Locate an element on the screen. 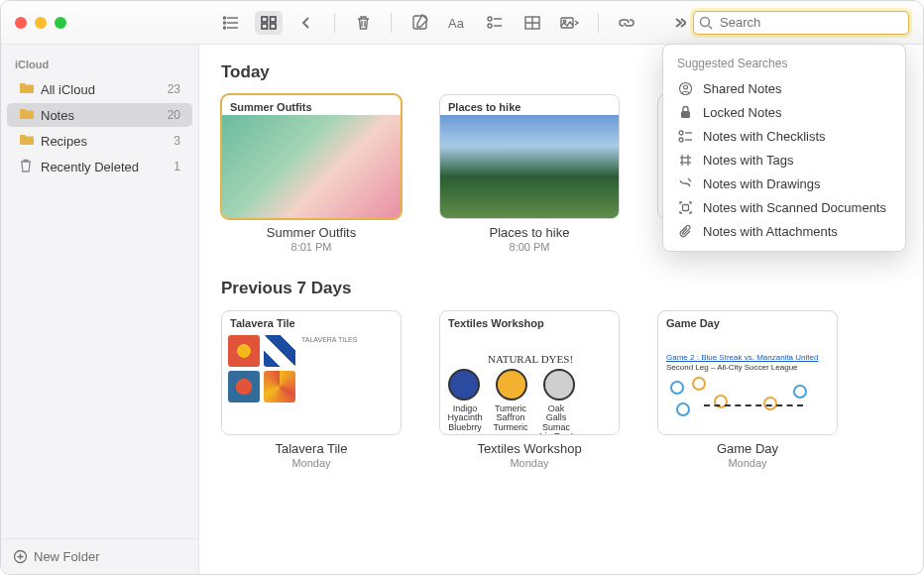  note-thumb-title: Textiles Workshop is located at coordinates (496, 323).